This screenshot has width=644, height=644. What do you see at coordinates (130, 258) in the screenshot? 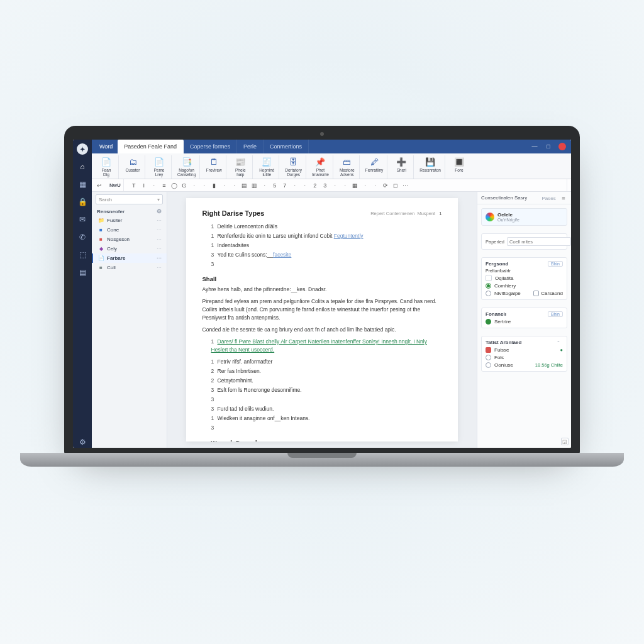
I see `nav-item-4: 📄 Farbare ⋯` at bounding box center [130, 258].